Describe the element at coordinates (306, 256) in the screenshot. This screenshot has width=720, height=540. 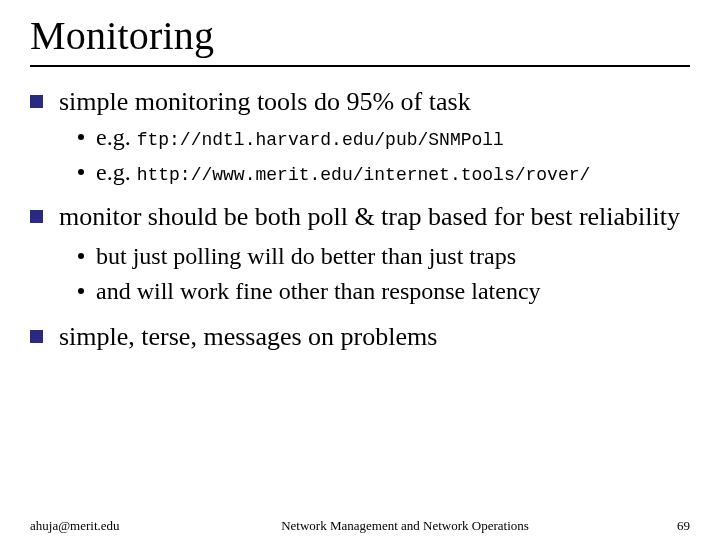
I see `bullet-text: but just polling will do better than jus…` at that location.